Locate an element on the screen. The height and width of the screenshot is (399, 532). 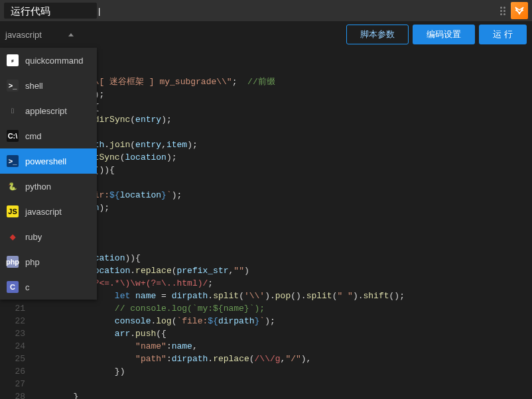
code-line: 录 is located at coordinates (282, 183).